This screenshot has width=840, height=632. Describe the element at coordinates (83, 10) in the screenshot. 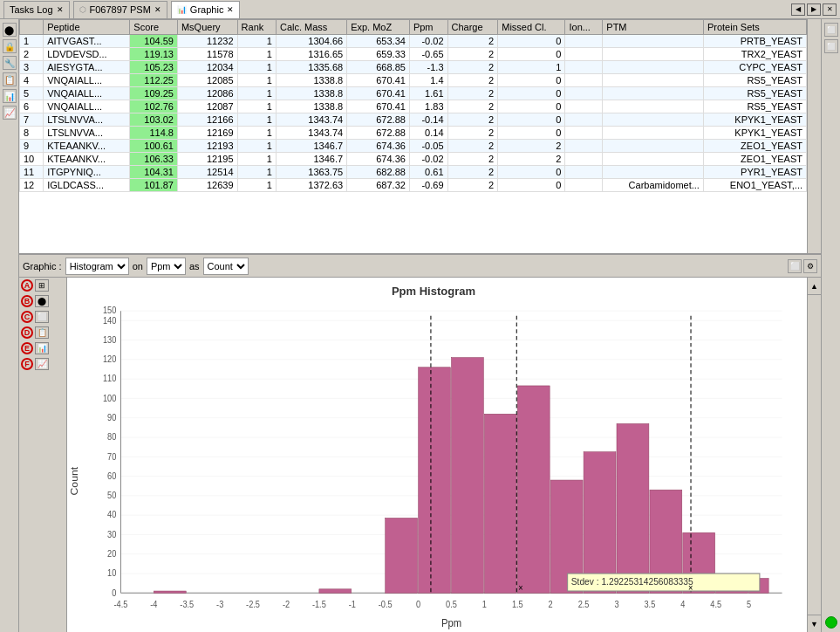

I see `psm-icon: ⬡` at that location.